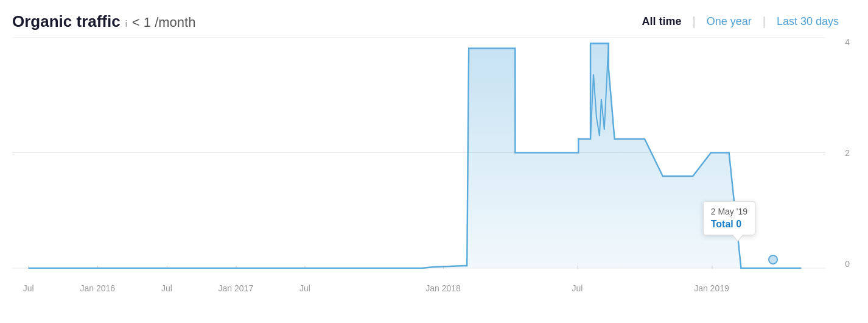 This screenshot has width=868, height=323. What do you see at coordinates (661, 22) in the screenshot?
I see `filter-all-time: All time` at bounding box center [661, 22].